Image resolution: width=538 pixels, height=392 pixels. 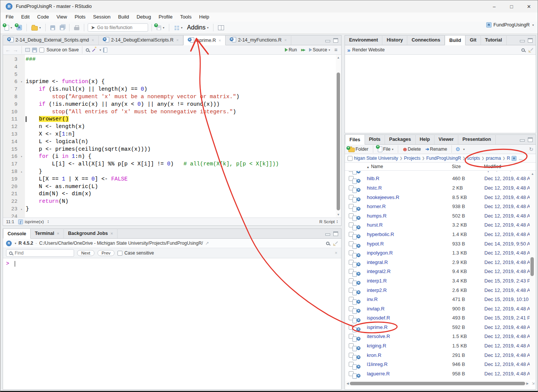 What do you see at coordinates (426, 40) in the screenshot?
I see `tab-connections: Connections` at bounding box center [426, 40].